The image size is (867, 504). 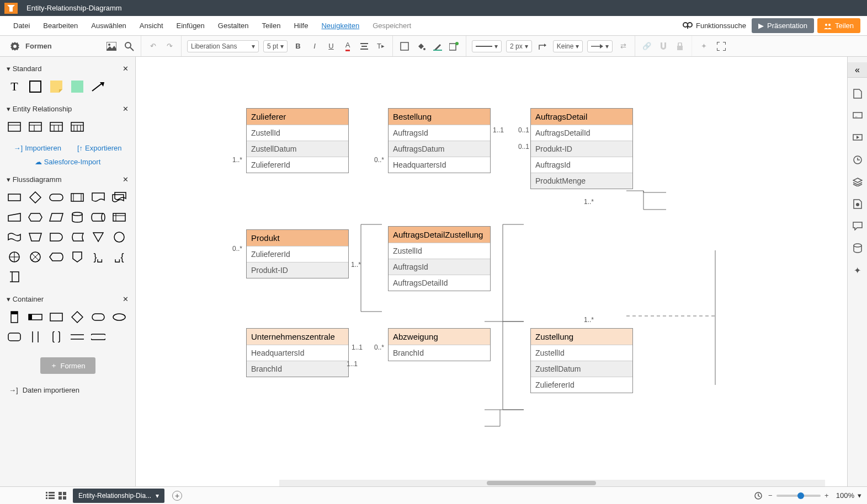 What do you see at coordinates (153, 46) in the screenshot?
I see `undo-button: ↶` at bounding box center [153, 46].